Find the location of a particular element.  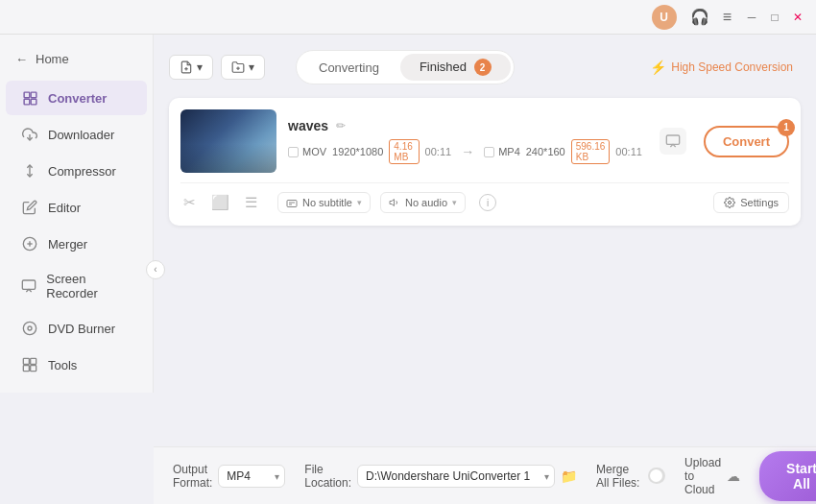

merge-files-field: Merge All Files: is located at coordinates (631, 476).